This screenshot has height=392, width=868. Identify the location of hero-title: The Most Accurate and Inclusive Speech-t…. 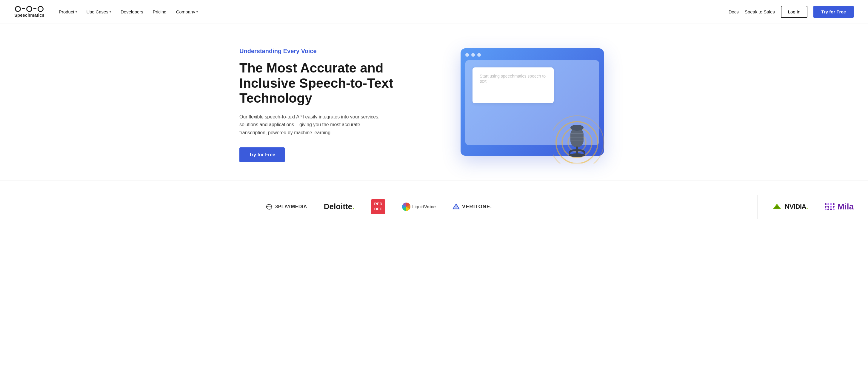
(317, 83).